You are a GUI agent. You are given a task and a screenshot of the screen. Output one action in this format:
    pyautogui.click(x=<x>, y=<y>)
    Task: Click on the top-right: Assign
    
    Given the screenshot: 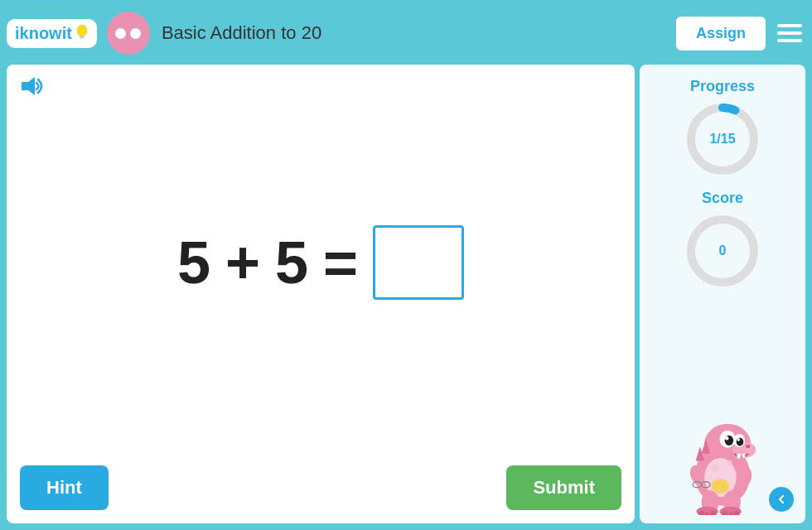 What is the action you would take?
    pyautogui.click(x=741, y=33)
    